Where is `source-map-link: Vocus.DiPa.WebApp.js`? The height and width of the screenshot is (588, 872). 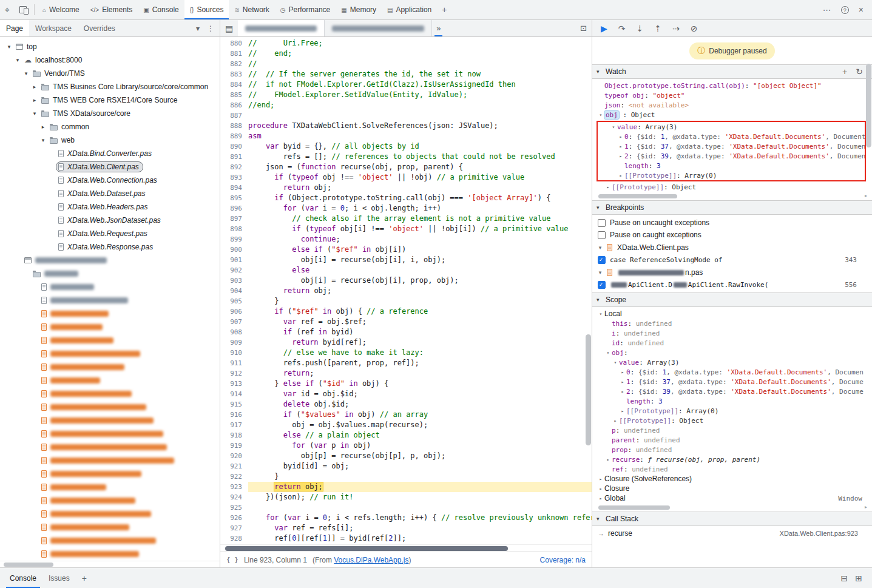 source-map-link: Vocus.DiPa.WebApp.js is located at coordinates (371, 560).